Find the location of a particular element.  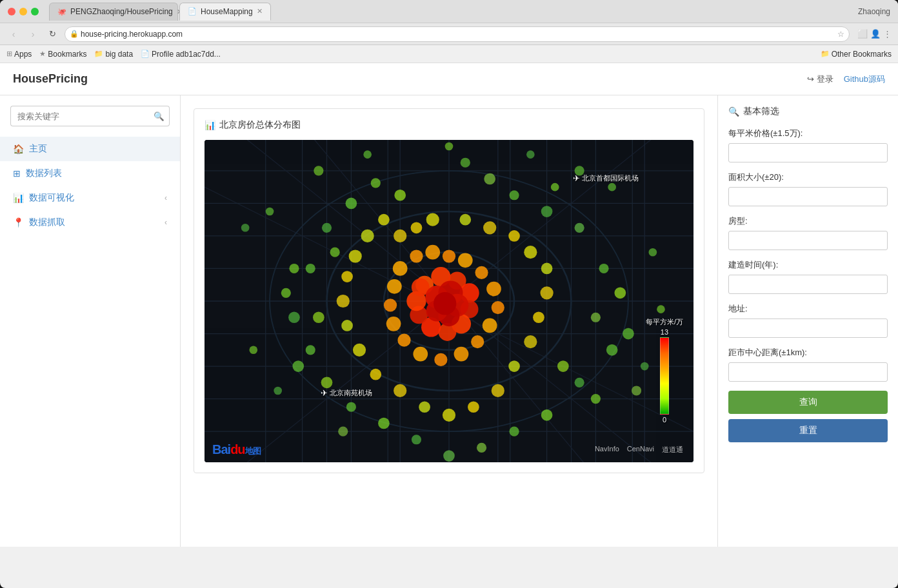

close-button is located at coordinates (12, 12).